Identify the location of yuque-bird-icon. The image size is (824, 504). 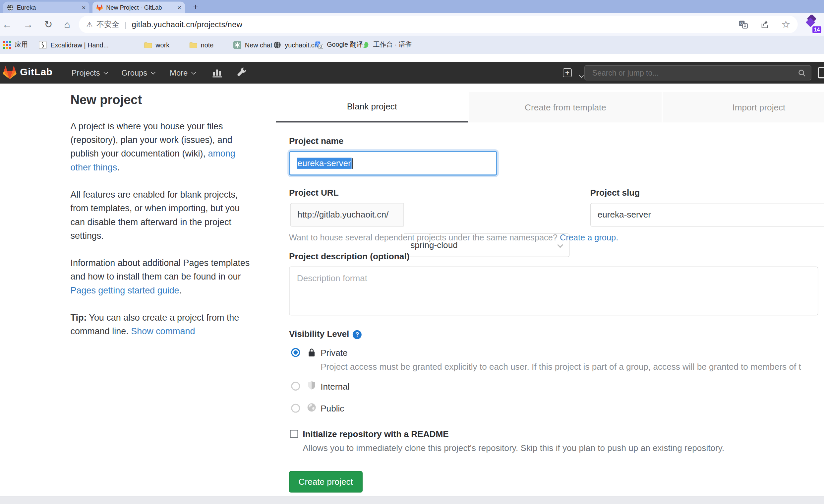
(366, 45).